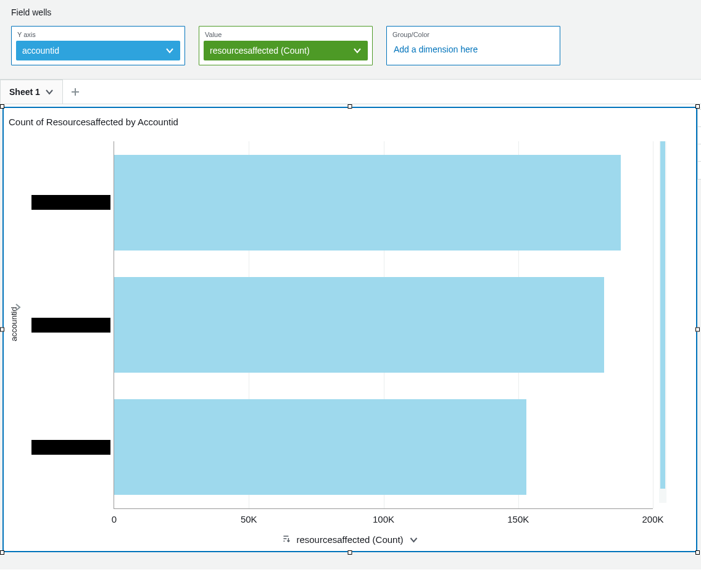 The height and width of the screenshot is (588, 701). I want to click on field-well-label: Group/Color, so click(473, 35).